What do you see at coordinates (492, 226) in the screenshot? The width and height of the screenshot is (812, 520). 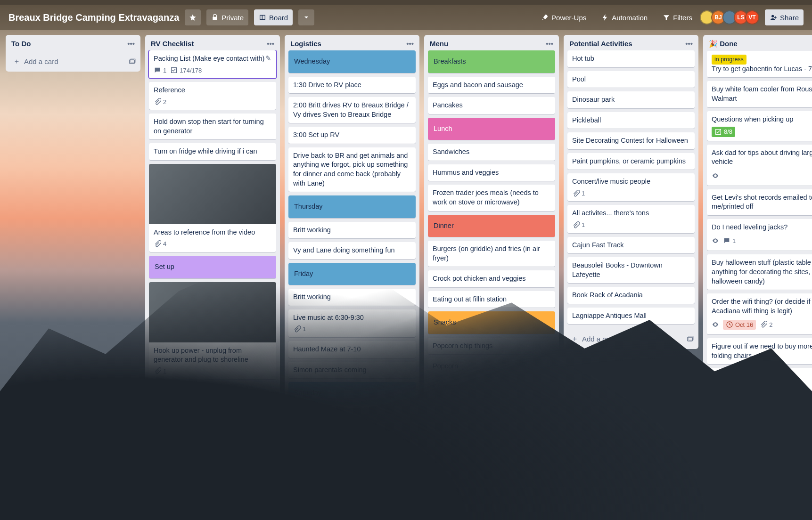 I see `card: Dinner` at bounding box center [492, 226].